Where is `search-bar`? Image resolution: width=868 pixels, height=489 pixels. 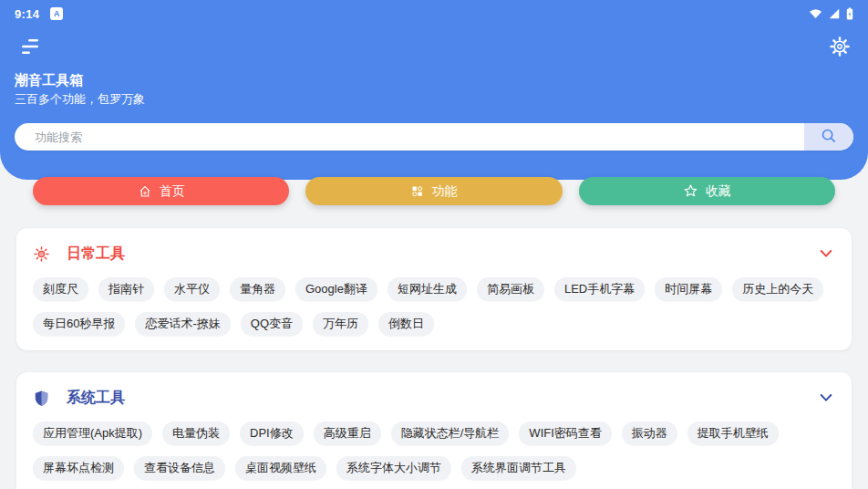 search-bar is located at coordinates (434, 137).